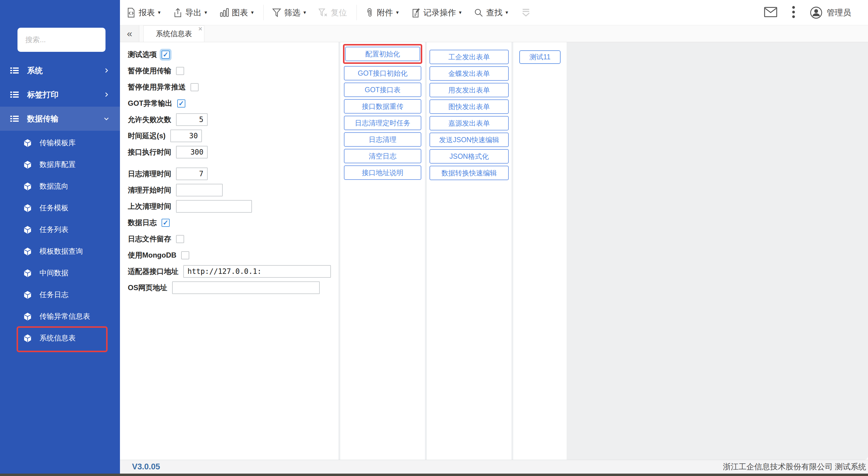 This screenshot has width=868, height=476. Describe the element at coordinates (383, 90) in the screenshot. I see `got-interface-table-button: GOT接口表` at that location.